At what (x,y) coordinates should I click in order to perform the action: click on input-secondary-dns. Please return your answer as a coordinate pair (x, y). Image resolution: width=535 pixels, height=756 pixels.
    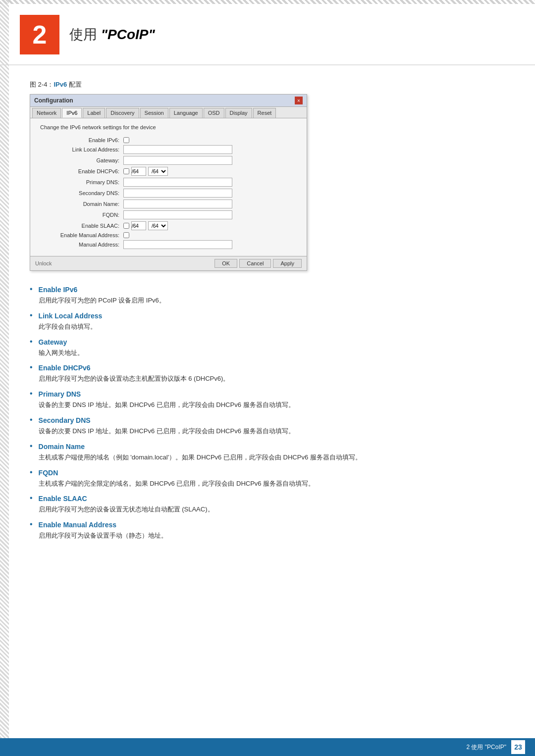
    Looking at the image, I should click on (178, 193).